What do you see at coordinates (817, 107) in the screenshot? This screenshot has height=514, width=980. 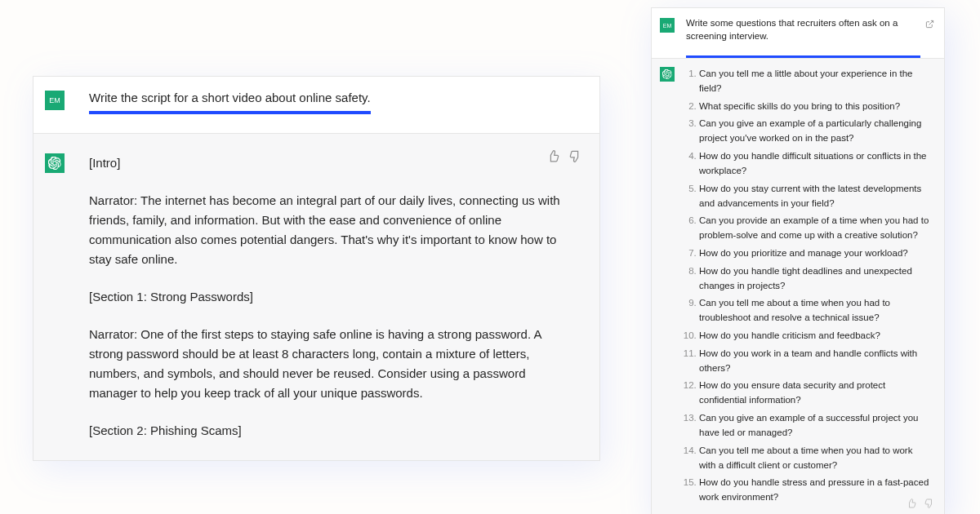 I see `list-item: What specific skills do you bring to thi…` at bounding box center [817, 107].